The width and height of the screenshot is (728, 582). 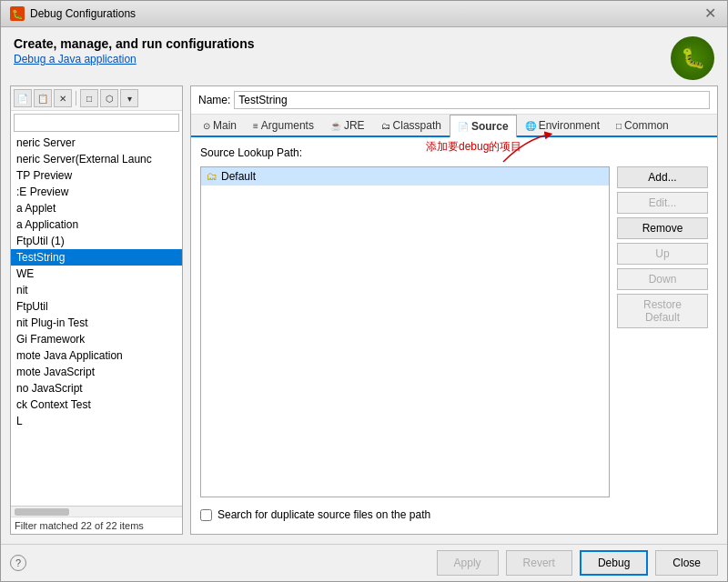 I want to click on toolbar-separator, so click(x=76, y=98).